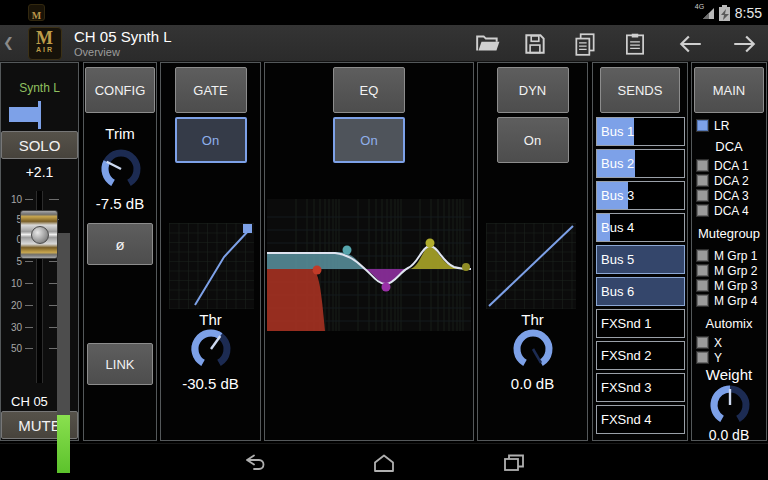  I want to click on compressor-transfer-graph, so click(531, 266).